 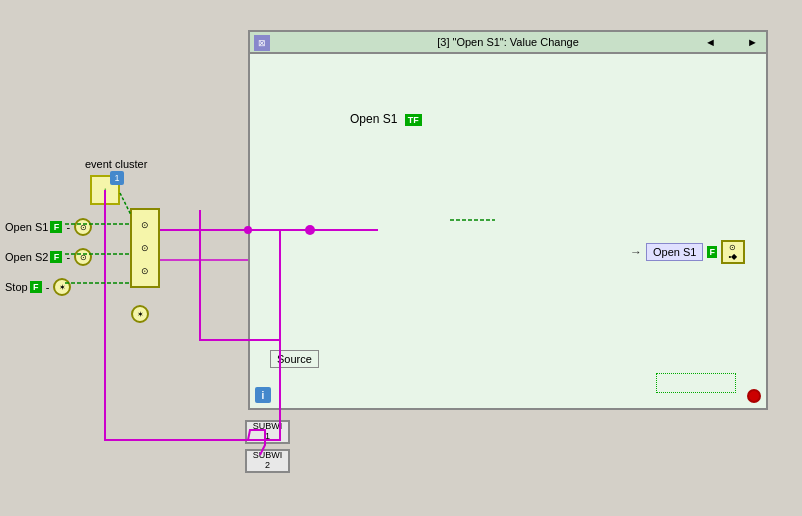 What do you see at coordinates (263, 395) in the screenshot?
I see `info-icon: i` at bounding box center [263, 395].